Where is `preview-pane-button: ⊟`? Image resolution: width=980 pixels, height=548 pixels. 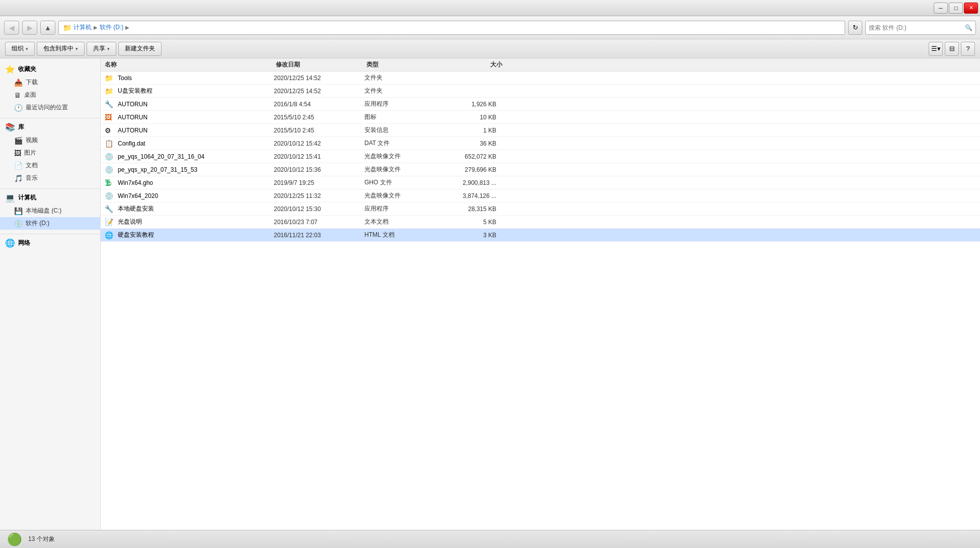
preview-pane-button: ⊟ is located at coordinates (952, 49).